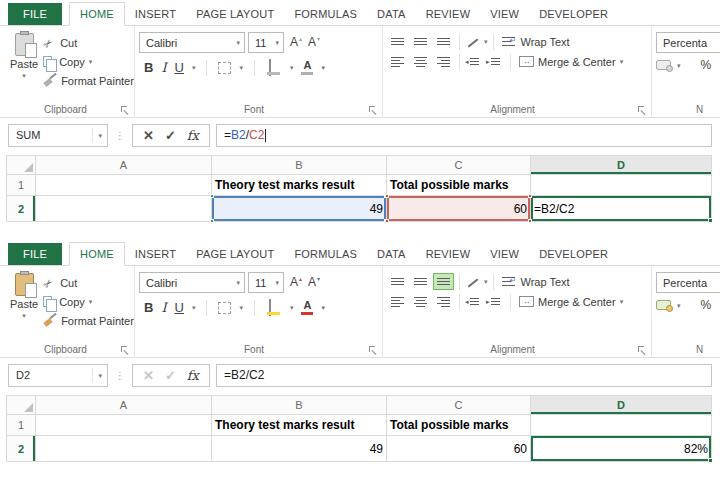 The height and width of the screenshot is (480, 720). Describe the element at coordinates (459, 426) in the screenshot. I see `cell-c1: Total possible marks` at that location.